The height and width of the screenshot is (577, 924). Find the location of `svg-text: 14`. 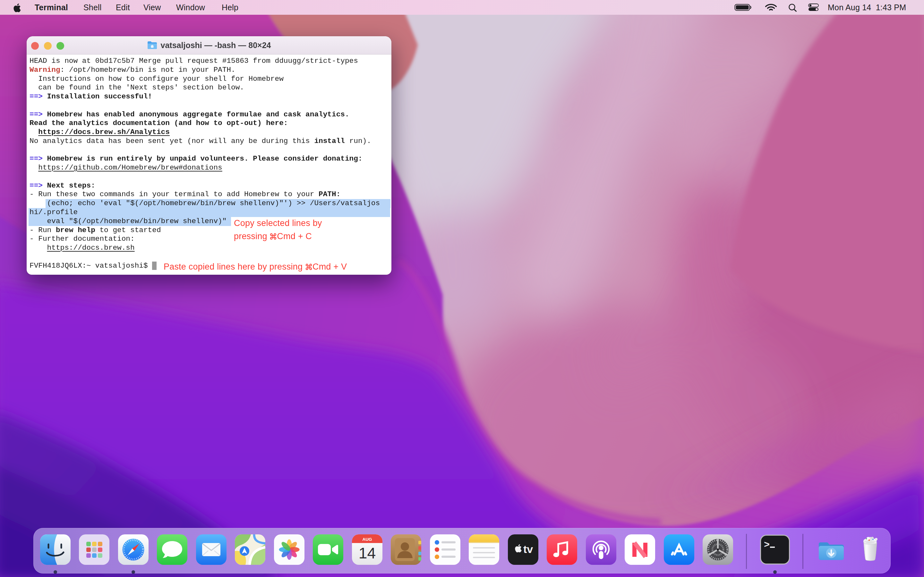

svg-text: 14 is located at coordinates (367, 553).